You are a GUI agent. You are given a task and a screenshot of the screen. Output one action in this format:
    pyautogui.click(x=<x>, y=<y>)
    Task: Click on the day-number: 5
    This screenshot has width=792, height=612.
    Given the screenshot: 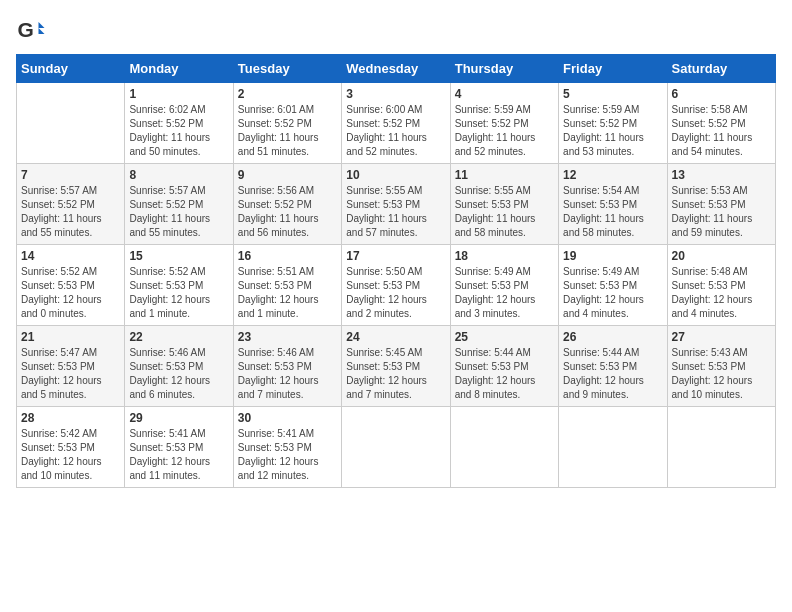 What is the action you would take?
    pyautogui.click(x=612, y=94)
    